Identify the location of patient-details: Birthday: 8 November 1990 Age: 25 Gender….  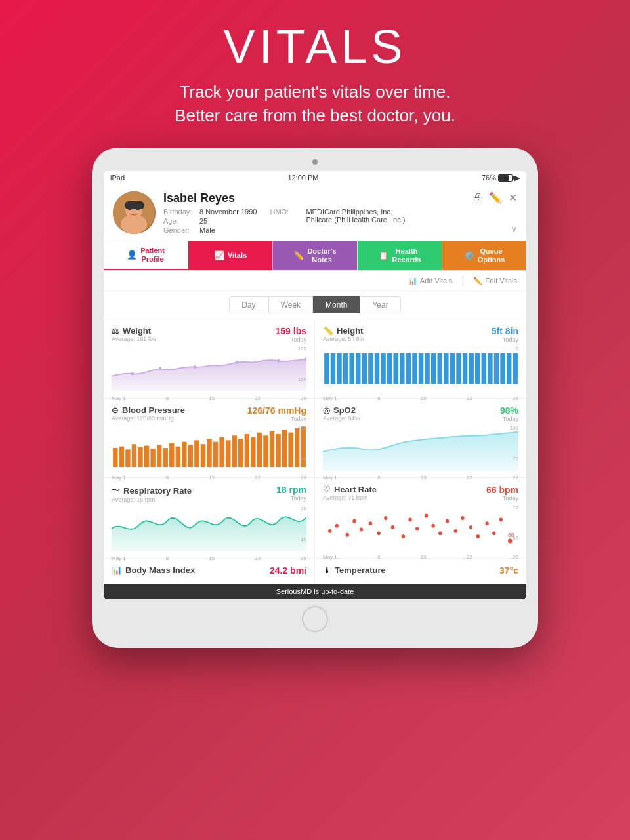
(340, 221).